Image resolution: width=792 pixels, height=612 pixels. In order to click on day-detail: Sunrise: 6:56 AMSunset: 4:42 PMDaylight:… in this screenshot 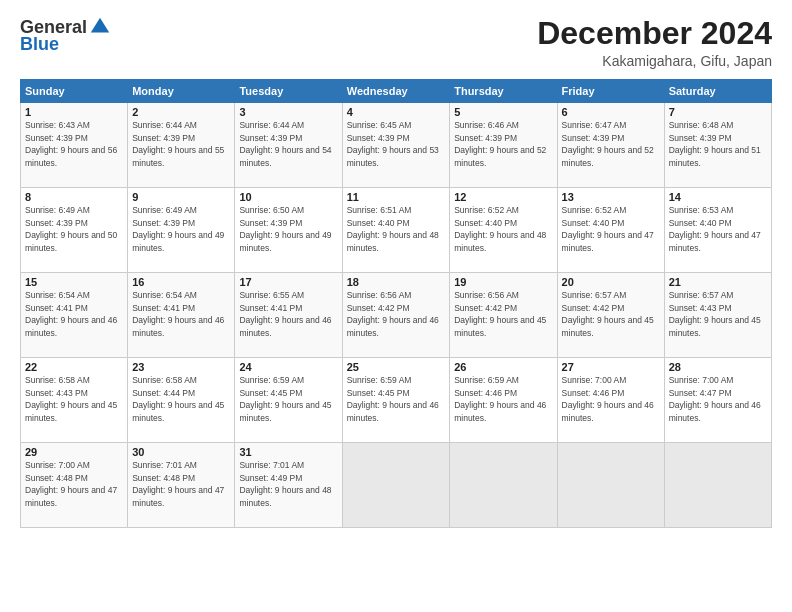, I will do `click(393, 314)`.